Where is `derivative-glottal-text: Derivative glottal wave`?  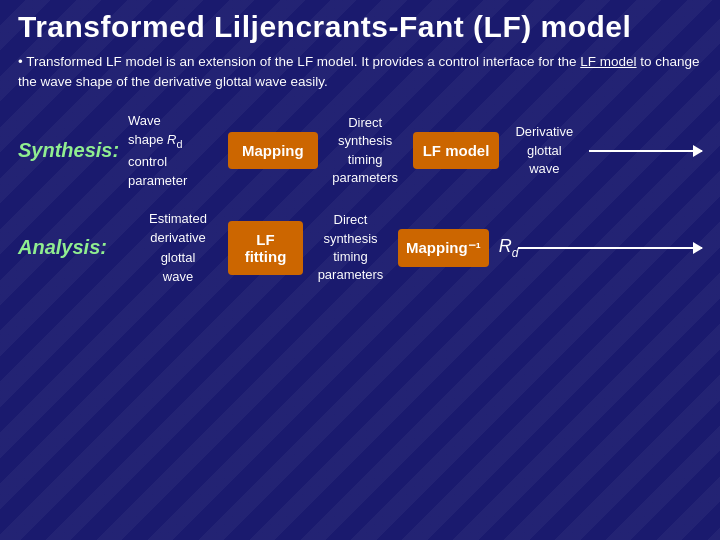 derivative-glottal-text: Derivative glottal wave is located at coordinates (544, 150).